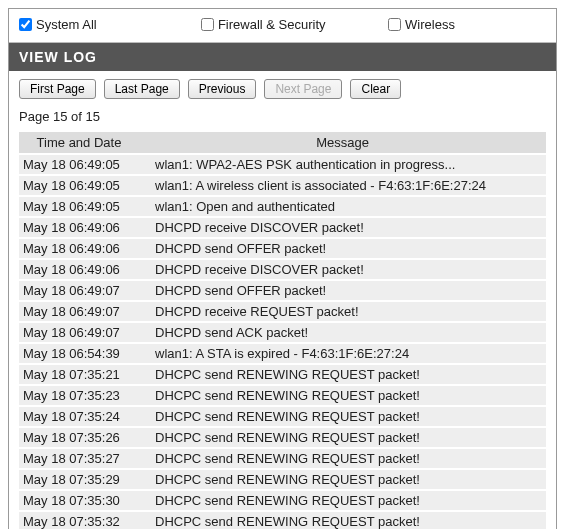 The image size is (565, 529). What do you see at coordinates (282, 500) in the screenshot?
I see `table-row: May 18 07:35:30DHCPC send RENEWING REQUE…` at bounding box center [282, 500].